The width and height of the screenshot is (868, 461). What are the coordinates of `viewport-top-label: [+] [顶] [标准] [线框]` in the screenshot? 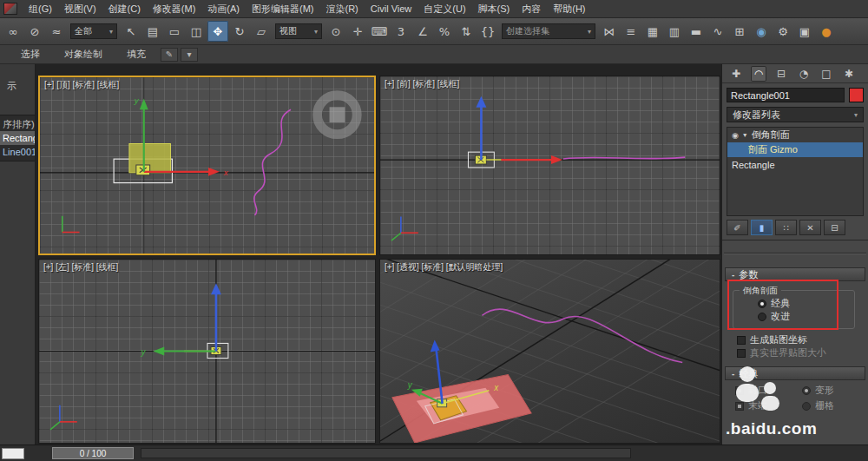 It's located at (82, 85).